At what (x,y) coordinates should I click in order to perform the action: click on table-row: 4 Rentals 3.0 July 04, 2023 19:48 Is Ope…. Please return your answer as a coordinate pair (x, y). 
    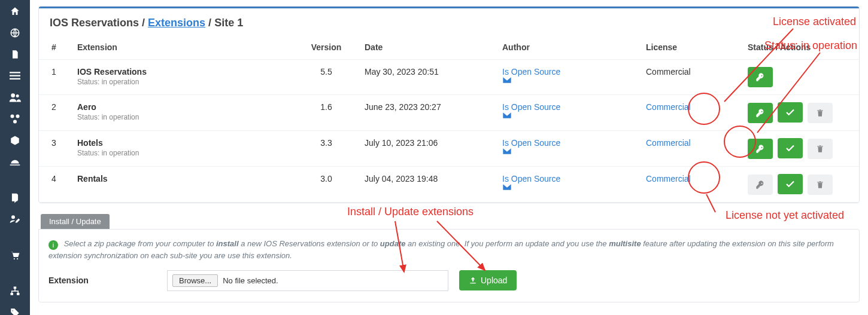
    Looking at the image, I should click on (449, 185).